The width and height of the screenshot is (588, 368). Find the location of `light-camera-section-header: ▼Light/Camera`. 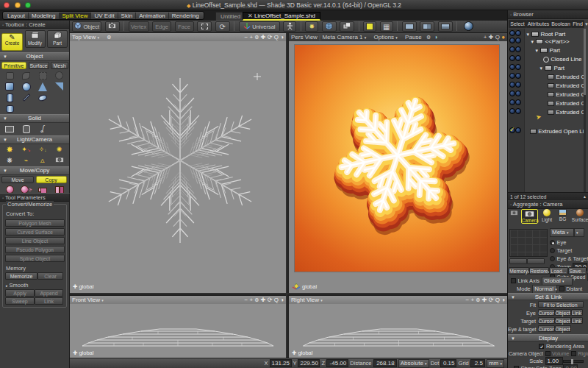

light-camera-section-header: ▼Light/Camera is located at coordinates (35, 140).